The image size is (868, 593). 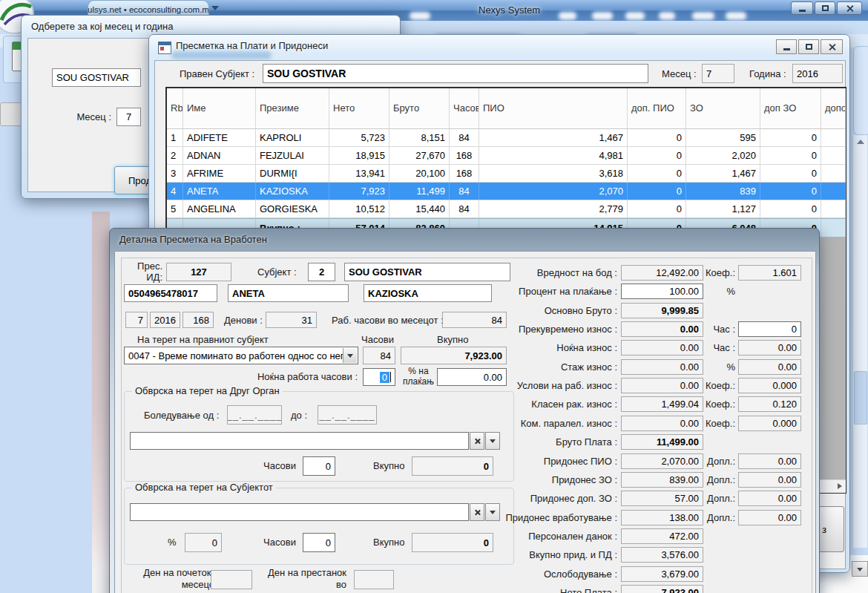 What do you see at coordinates (215, 10) in the screenshot?
I see `tab-list-dropdown-icon` at bounding box center [215, 10].